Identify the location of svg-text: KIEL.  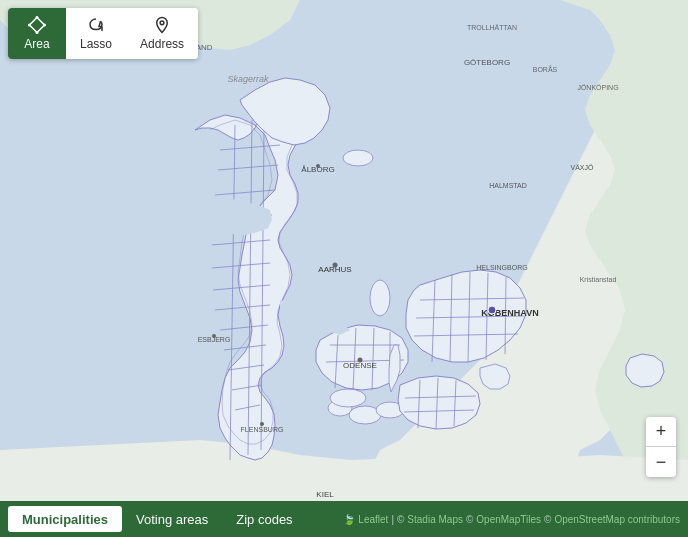
(325, 494).